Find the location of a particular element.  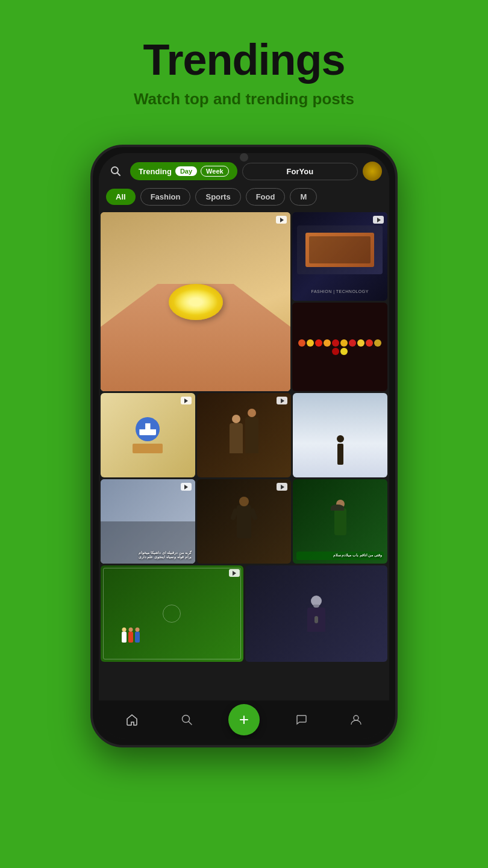

nav-search is located at coordinates (187, 720).